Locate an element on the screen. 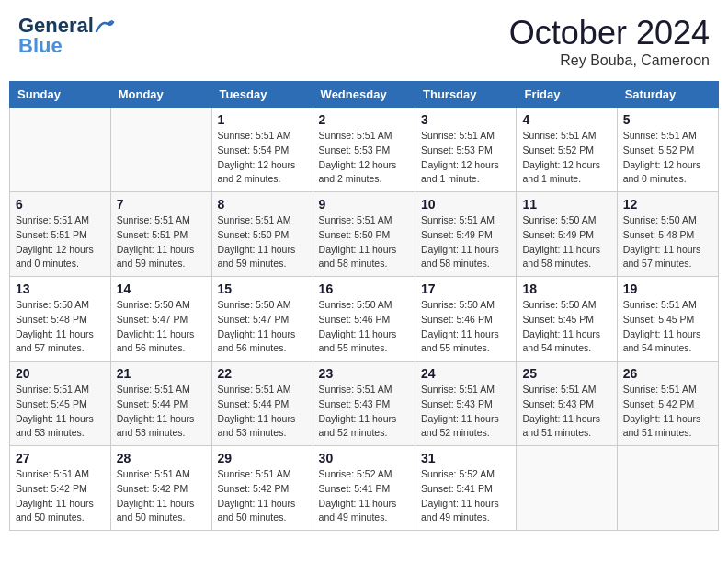 This screenshot has width=728, height=563. day-number: 3 is located at coordinates (465, 120).